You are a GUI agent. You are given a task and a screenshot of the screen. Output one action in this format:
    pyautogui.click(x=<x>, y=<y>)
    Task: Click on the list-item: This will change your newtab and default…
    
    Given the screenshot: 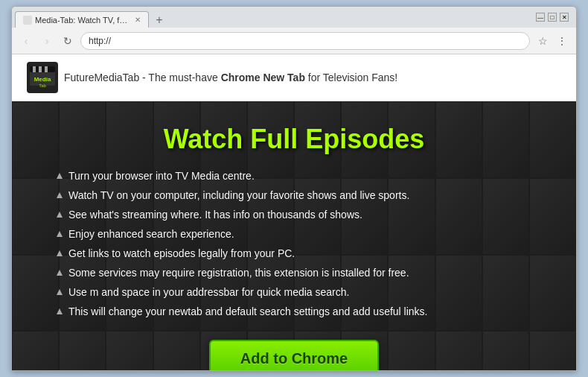 What is the action you would take?
    pyautogui.click(x=301, y=311)
    